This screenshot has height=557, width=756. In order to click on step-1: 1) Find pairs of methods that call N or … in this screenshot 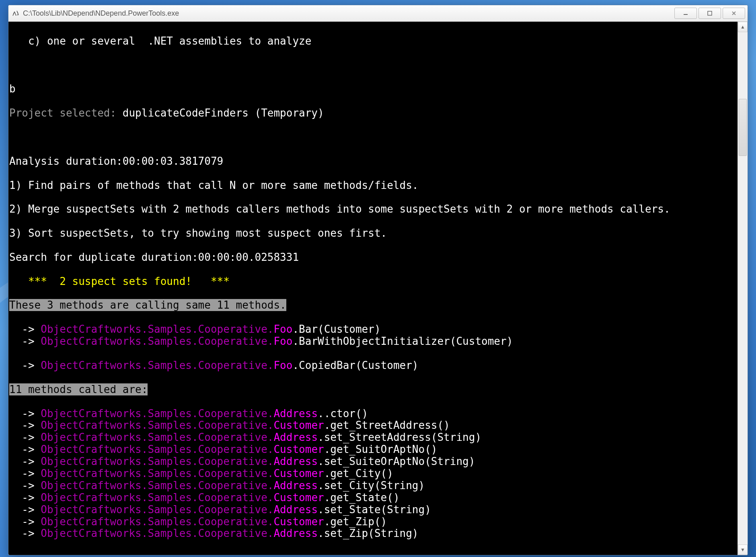, I will do `click(373, 186)`.